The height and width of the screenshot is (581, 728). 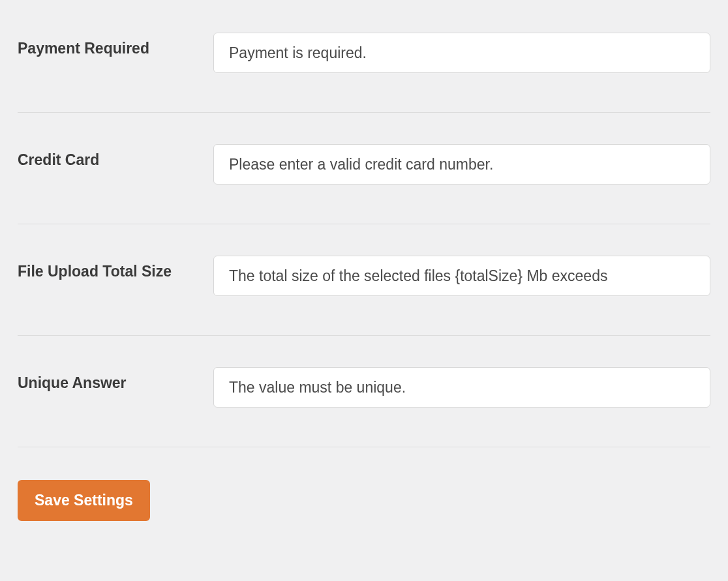 I want to click on file-upload-total-size-input, so click(x=462, y=276).